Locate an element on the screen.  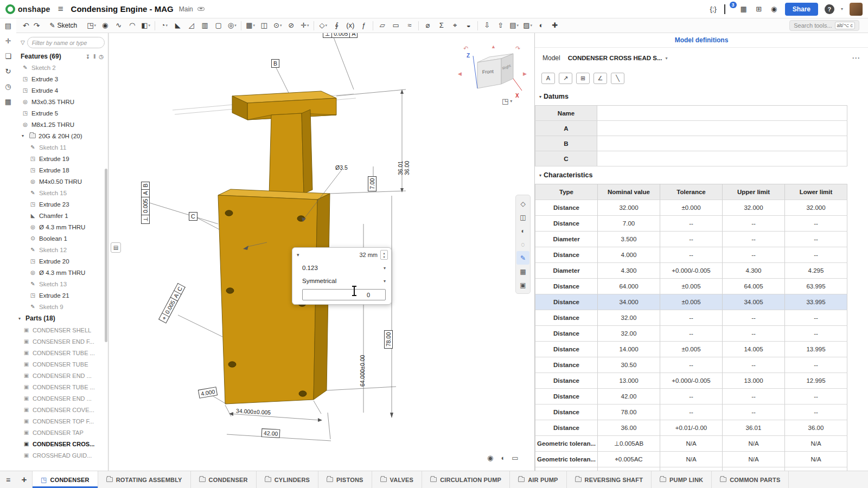
characteristic-row: Distance32.000±0.00032.00032.000 is located at coordinates (691, 208).